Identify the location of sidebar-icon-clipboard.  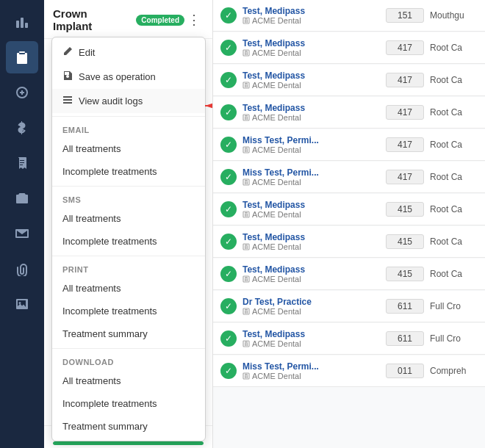
(22, 57).